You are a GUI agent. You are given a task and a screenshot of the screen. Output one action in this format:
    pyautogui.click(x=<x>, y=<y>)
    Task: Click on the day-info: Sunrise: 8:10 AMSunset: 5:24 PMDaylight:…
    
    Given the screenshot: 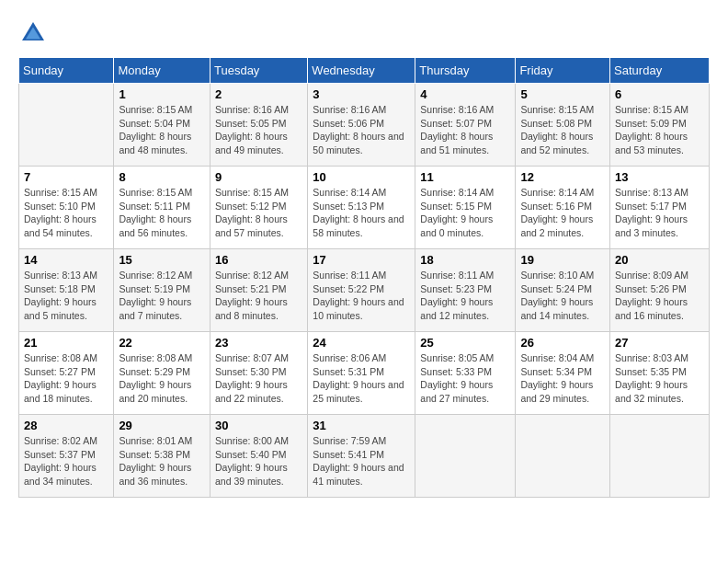 What is the action you would take?
    pyautogui.click(x=563, y=296)
    